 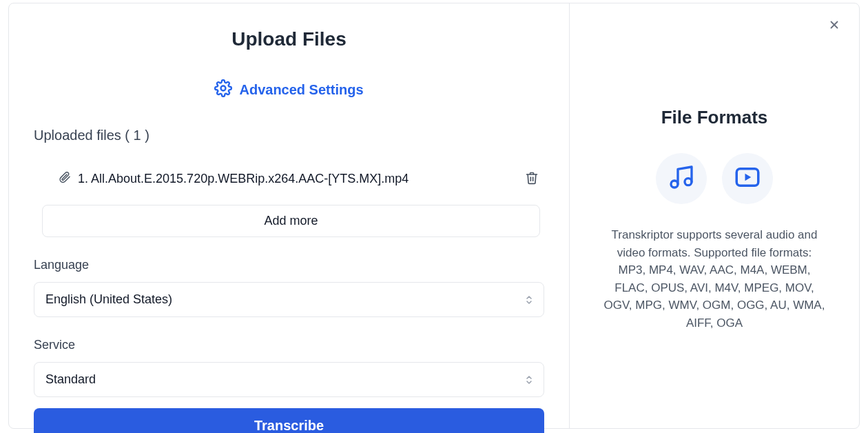 What do you see at coordinates (681, 179) in the screenshot?
I see `music-icon` at bounding box center [681, 179].